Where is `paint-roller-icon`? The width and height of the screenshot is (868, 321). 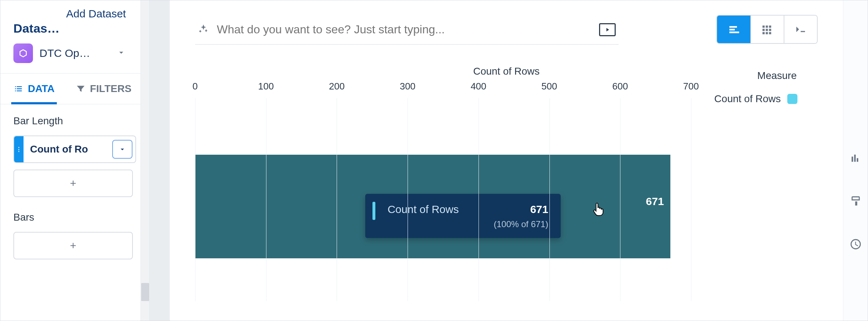
paint-roller-icon is located at coordinates (856, 201).